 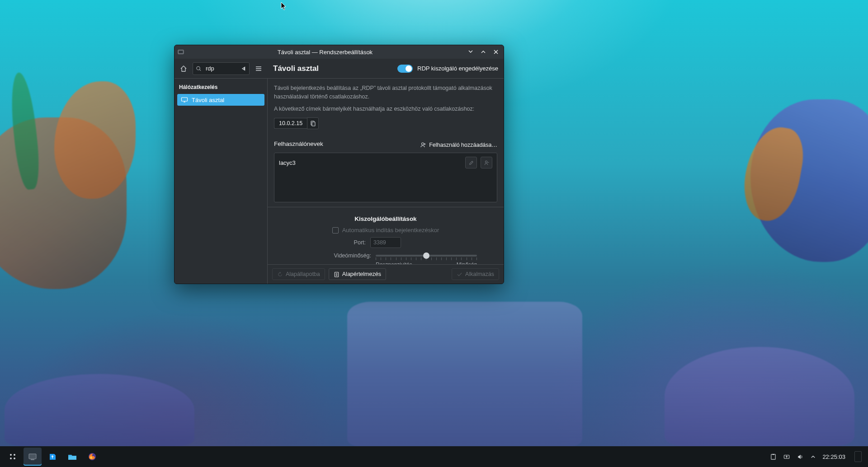 I want to click on footer: Alapállapotba Alapértelmezés Alkalmazás, so click(x=386, y=274).